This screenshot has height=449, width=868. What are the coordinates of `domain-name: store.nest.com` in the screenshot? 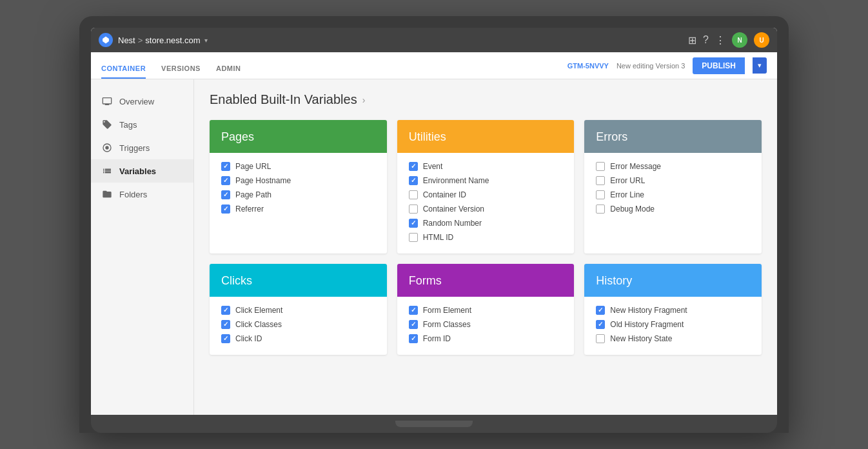 It's located at (173, 40).